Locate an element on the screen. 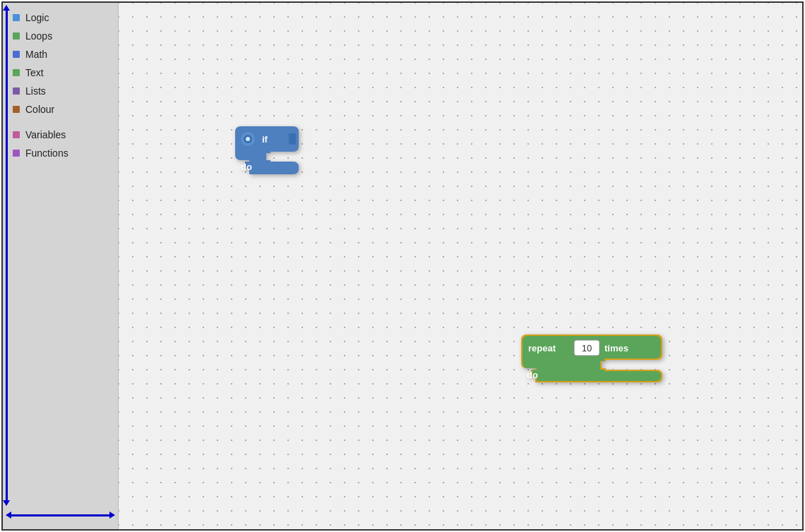 The width and height of the screenshot is (805, 532). sidebar-item-logic: Logic is located at coordinates (61, 18).